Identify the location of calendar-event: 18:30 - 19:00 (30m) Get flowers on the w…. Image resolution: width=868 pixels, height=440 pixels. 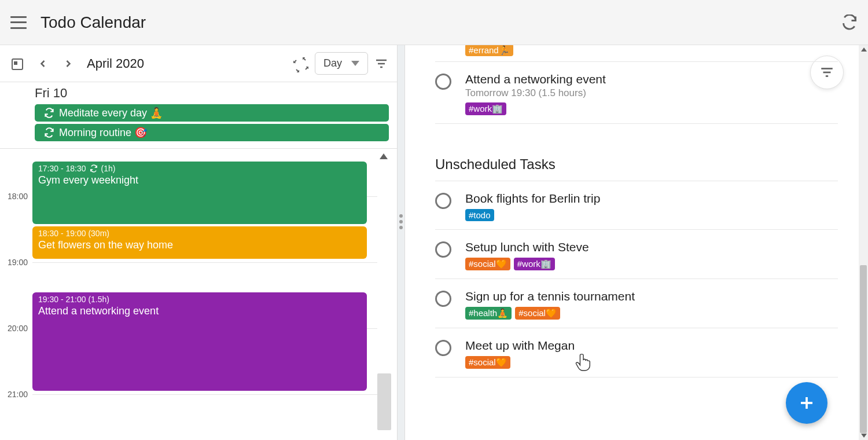
(200, 243).